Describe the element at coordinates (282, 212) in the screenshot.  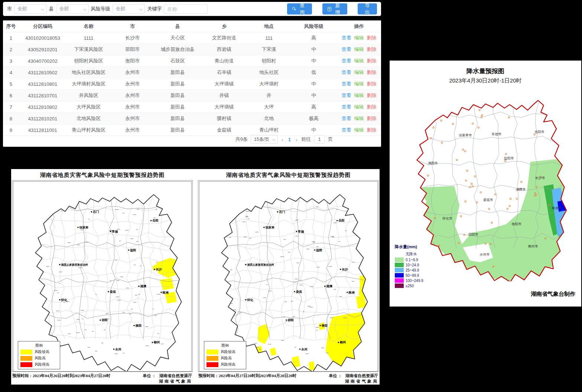
I see `map-city-label: 石门` at that location.